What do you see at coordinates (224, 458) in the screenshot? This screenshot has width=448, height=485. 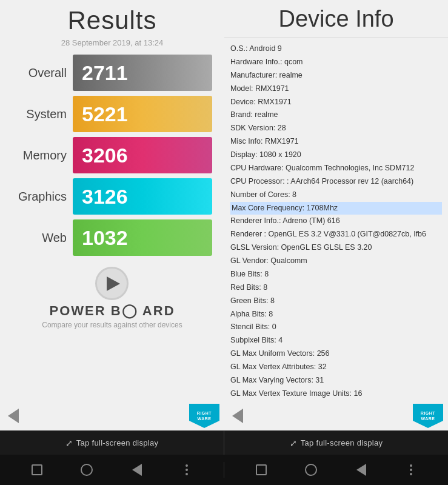 I see `bottom-bars: ⤢ Tap full-screen display ⤢ Tap full-scr…` at bounding box center [224, 458].